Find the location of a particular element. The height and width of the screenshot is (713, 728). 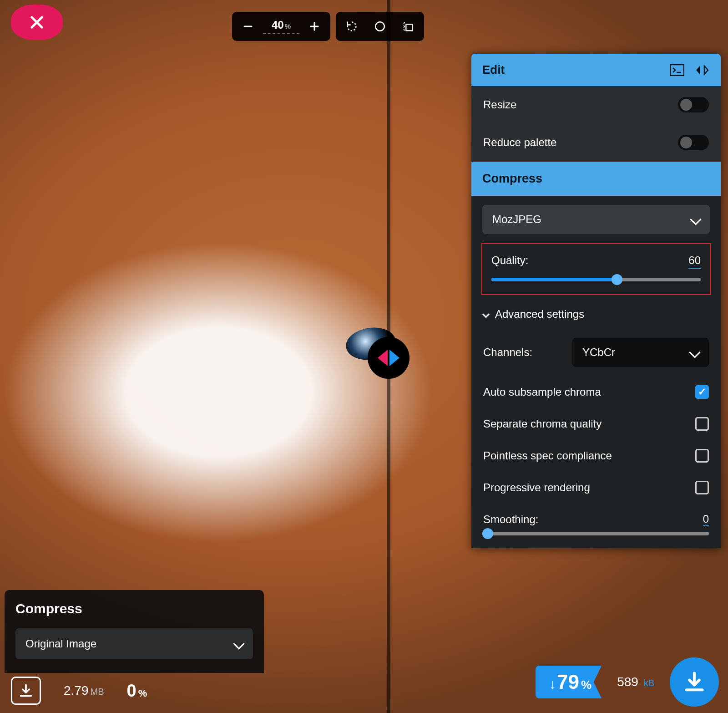

advanced-settings-toggle: Advanced settings is located at coordinates (596, 312).